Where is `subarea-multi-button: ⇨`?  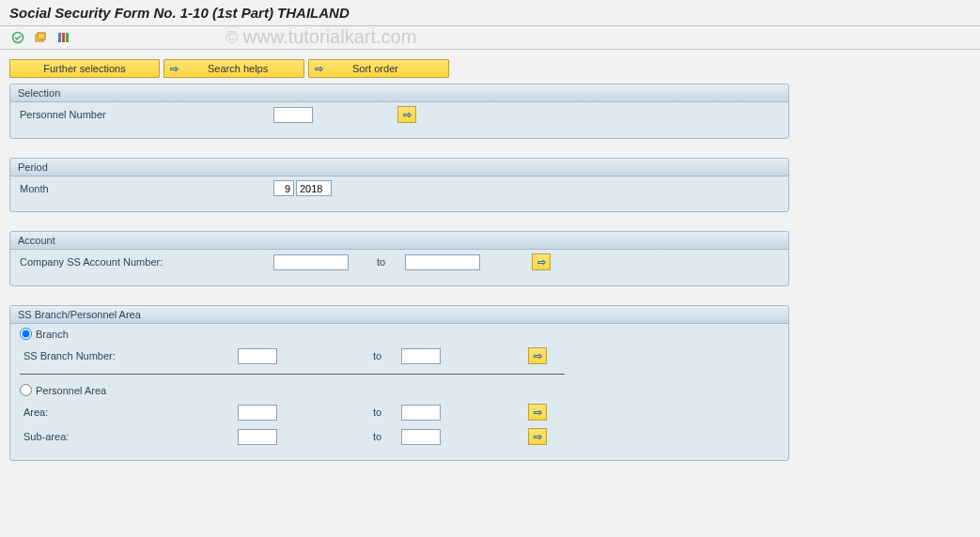 subarea-multi-button: ⇨ is located at coordinates (537, 437).